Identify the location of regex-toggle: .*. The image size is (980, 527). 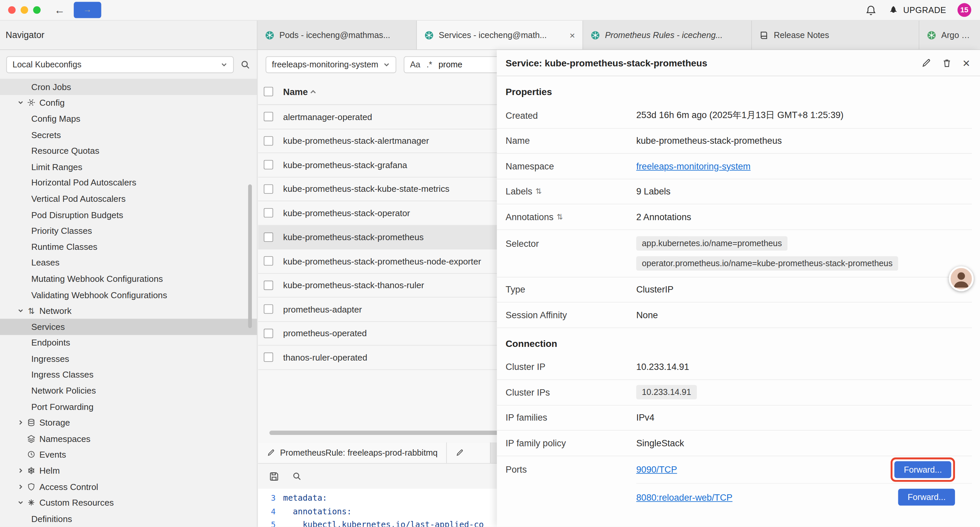
(429, 64).